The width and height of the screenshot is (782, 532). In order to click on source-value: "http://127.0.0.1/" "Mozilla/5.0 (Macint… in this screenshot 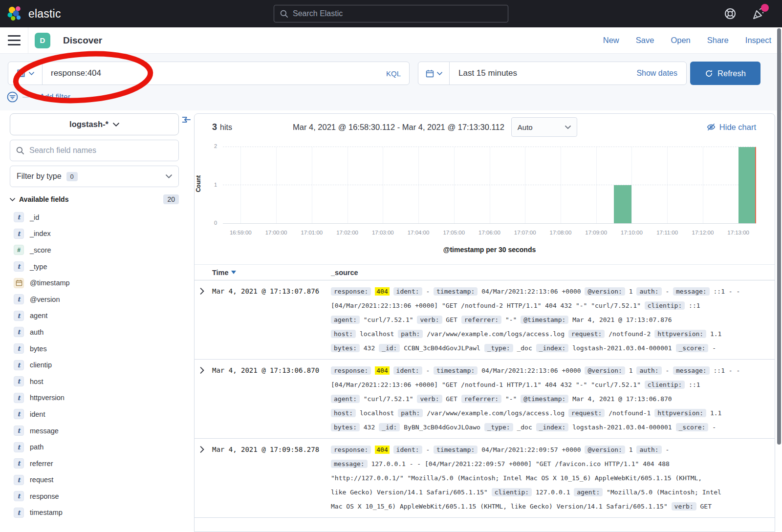, I will do `click(516, 478)`.